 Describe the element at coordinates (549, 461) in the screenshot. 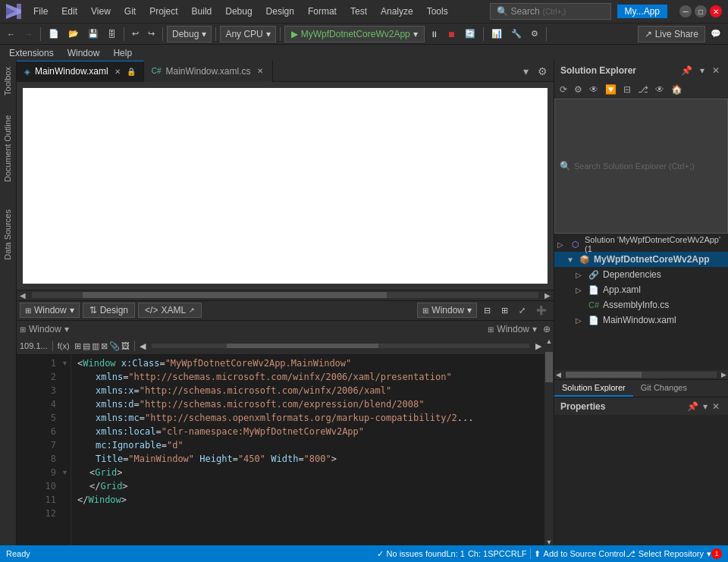

I see `vscroll-track` at that location.